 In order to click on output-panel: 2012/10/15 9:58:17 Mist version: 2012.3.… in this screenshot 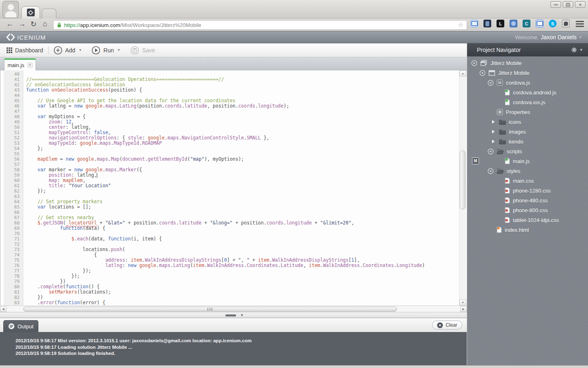, I will do `click(234, 348)`.